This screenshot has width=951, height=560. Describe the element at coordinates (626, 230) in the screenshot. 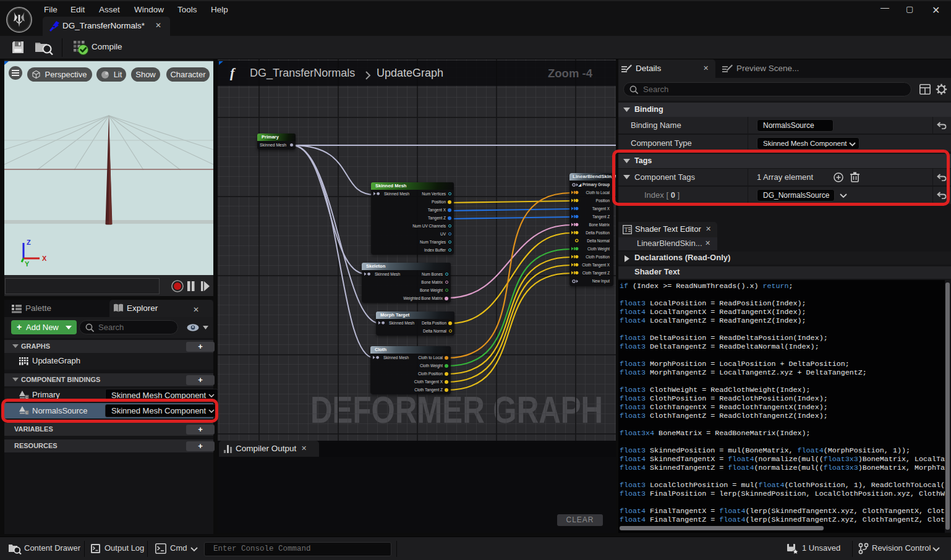

I see `svg-text: T` at that location.